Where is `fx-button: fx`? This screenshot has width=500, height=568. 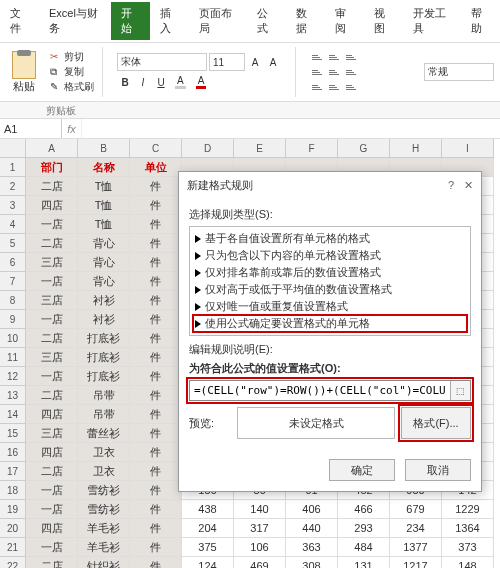
fx-button: fx is located at coordinates (72, 128).